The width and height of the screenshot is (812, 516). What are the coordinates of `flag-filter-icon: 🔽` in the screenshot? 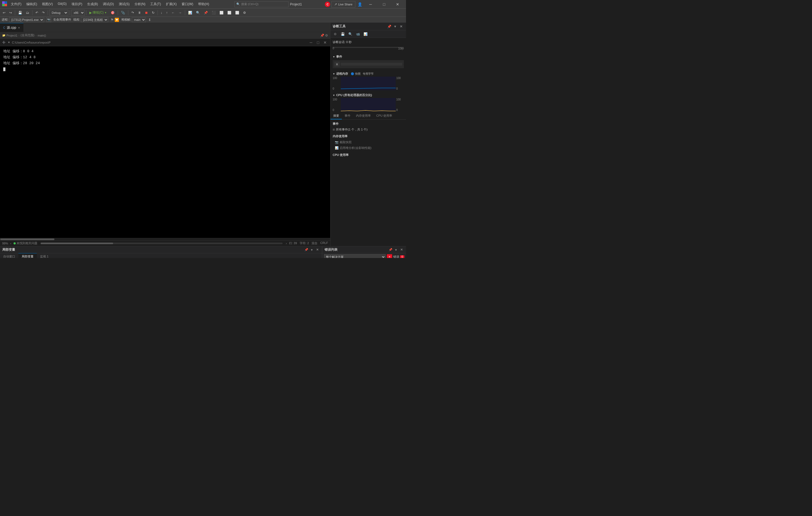 It's located at (117, 20).